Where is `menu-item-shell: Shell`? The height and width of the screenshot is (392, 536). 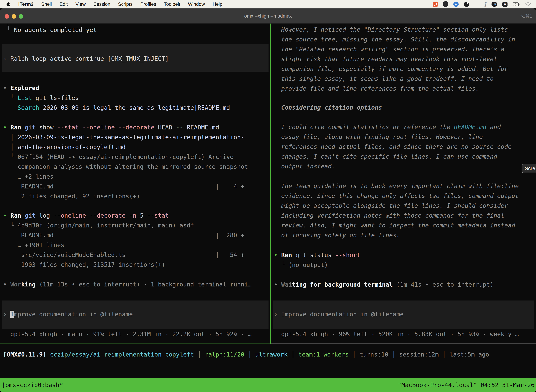 menu-item-shell: Shell is located at coordinates (47, 4).